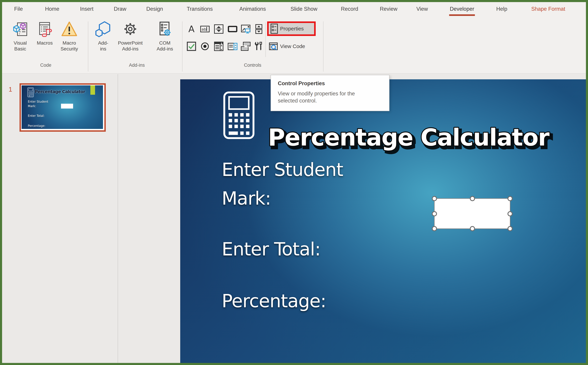 The height and width of the screenshot is (365, 588). Describe the element at coordinates (38, 102) in the screenshot. I see `thumbnail-label: Enter Student` at that location.